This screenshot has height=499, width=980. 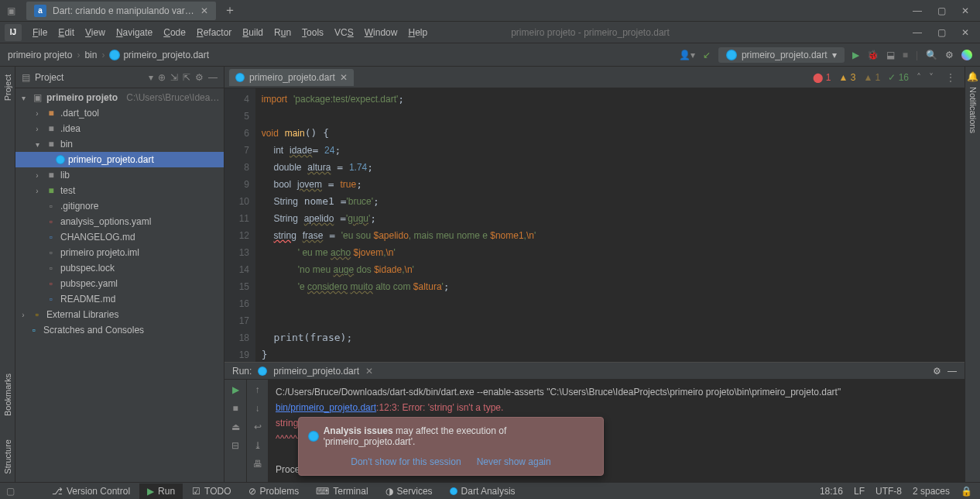 What do you see at coordinates (151, 77) in the screenshot?
I see `panel-dropdown-icon: ▾` at bounding box center [151, 77].